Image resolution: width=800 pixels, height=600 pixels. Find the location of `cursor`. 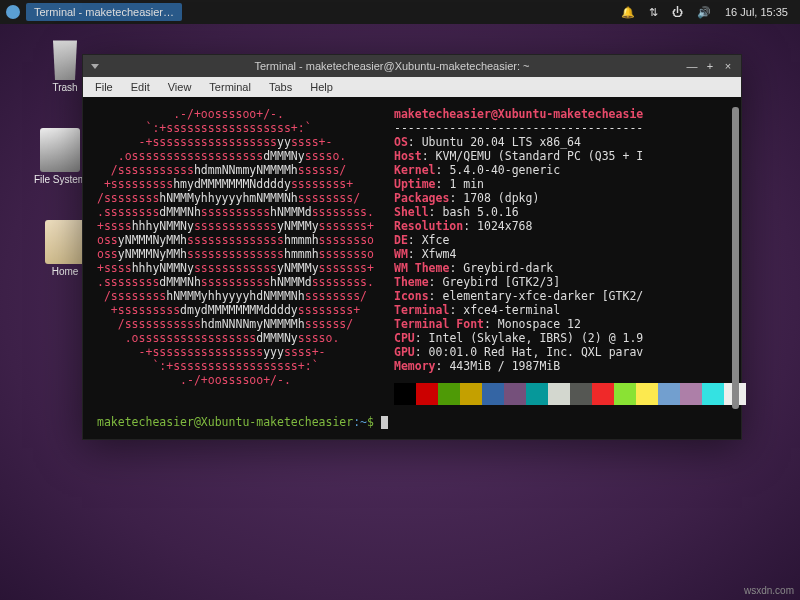

cursor is located at coordinates (384, 422).